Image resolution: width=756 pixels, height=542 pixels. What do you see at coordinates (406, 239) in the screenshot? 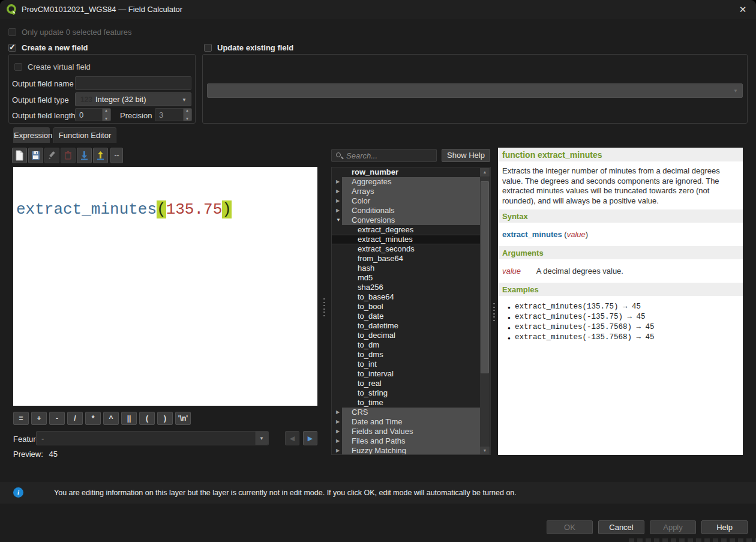
I see `function-tree-item: extract_minutes` at bounding box center [406, 239].